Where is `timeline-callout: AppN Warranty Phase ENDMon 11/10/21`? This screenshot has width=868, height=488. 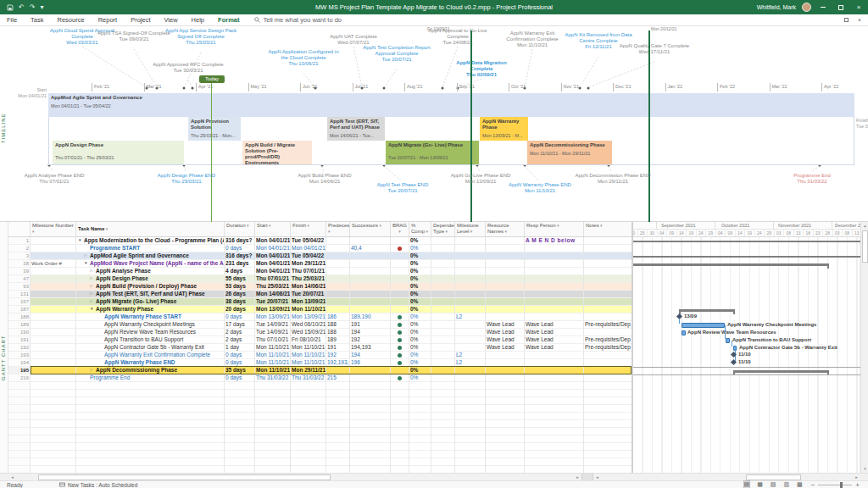
timeline-callout: AppN Warranty Phase ENDMon 11/10/21 is located at coordinates (540, 188).